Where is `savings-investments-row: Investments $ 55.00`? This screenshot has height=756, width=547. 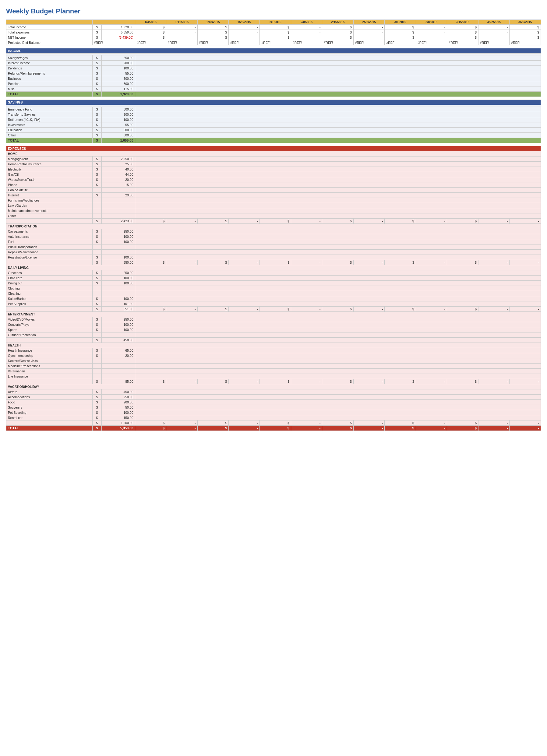
savings-investments-row: Investments $ 55.00 is located at coordinates (274, 125).